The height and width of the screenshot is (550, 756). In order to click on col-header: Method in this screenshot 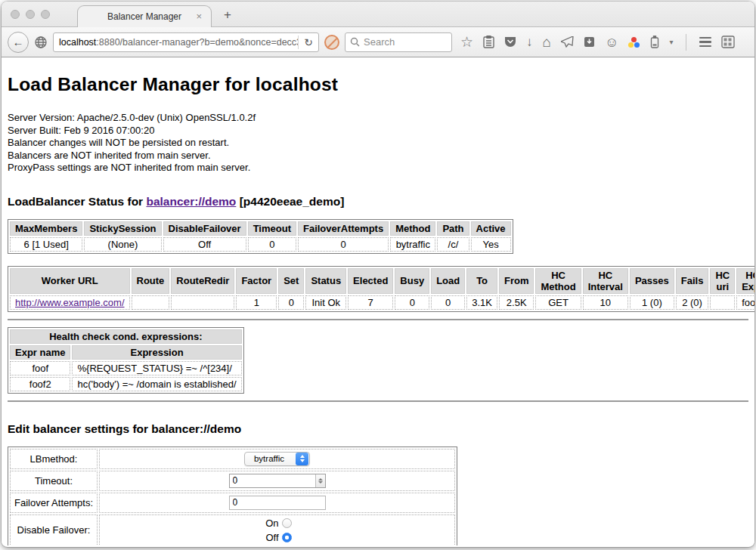, I will do `click(413, 228)`.